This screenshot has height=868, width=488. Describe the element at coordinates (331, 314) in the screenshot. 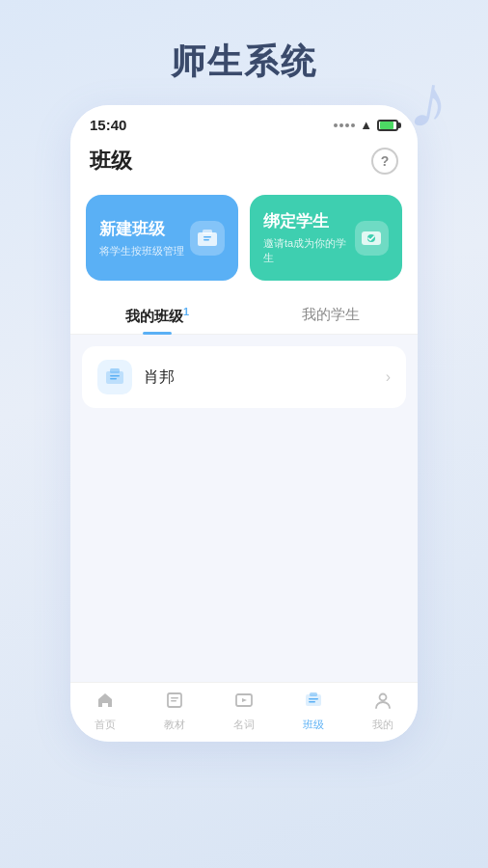

I see `tab-my-students: 我的学生` at that location.